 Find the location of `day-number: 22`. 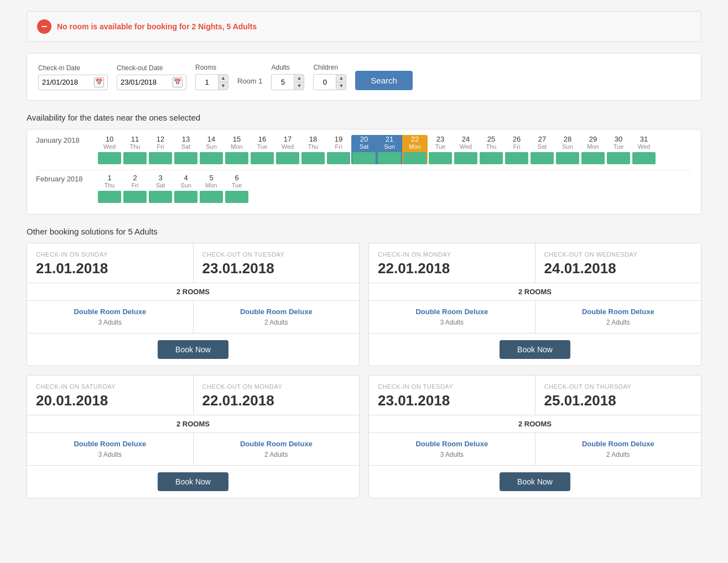

day-number: 22 is located at coordinates (415, 139).